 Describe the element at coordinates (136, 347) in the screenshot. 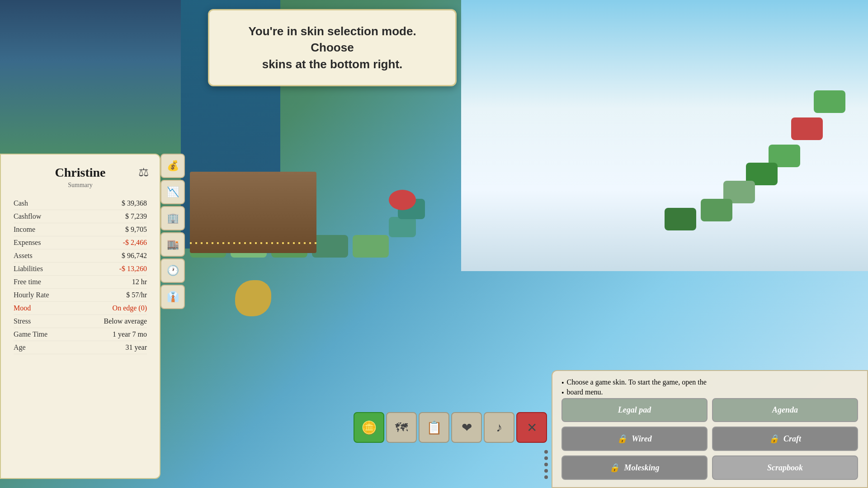

I see `stat-value: 31 year` at that location.